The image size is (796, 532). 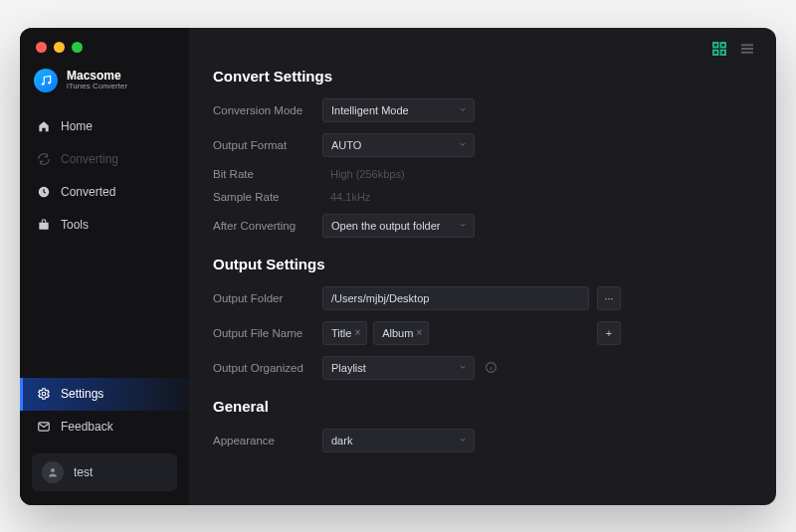 I want to click on row-conversion-mode: Conversion Mode Intelligent Mode, so click(x=483, y=110).